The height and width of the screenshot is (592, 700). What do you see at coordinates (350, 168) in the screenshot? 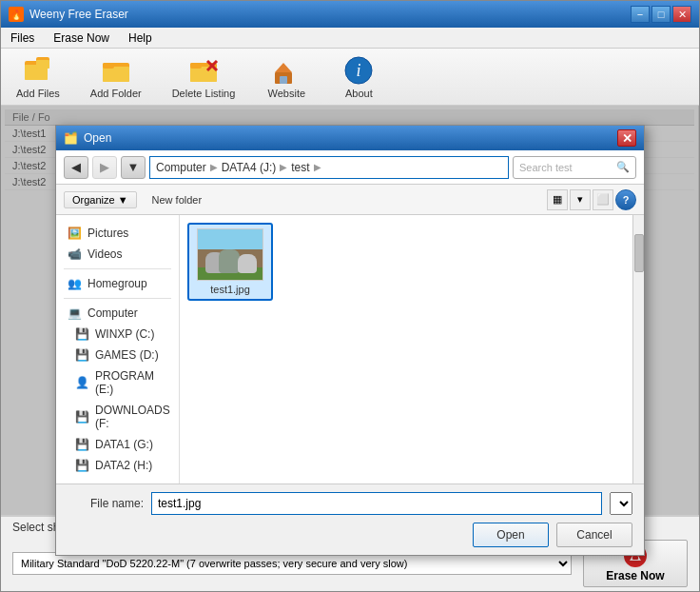
I see `address-bar: ◀ ▶ ▼ Computer ▶ DATA4 (J:) ▶ test ▶ Sea…` at bounding box center [350, 168].